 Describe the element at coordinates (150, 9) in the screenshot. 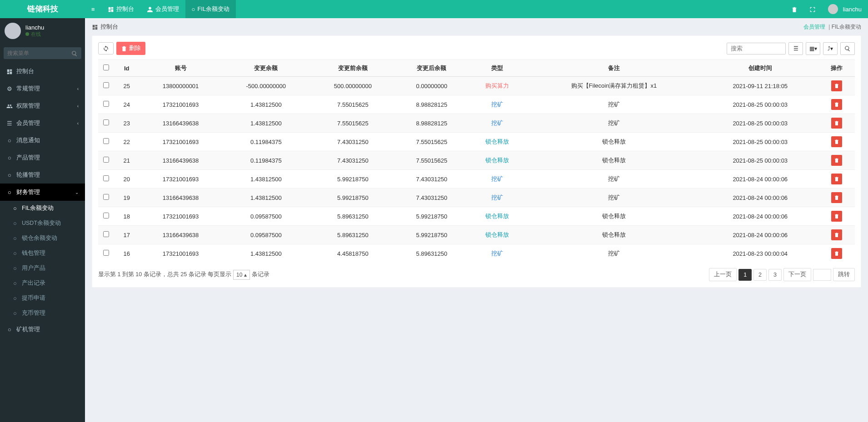

I see `user-icon` at that location.